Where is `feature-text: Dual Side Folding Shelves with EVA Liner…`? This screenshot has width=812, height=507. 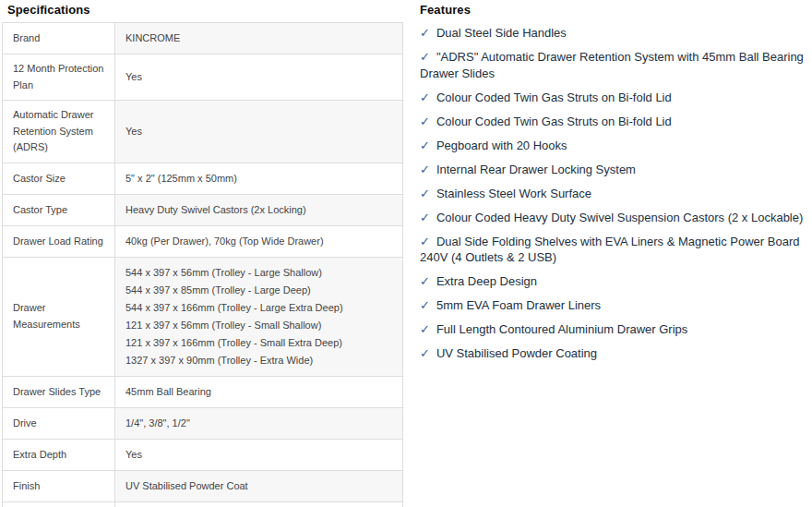 feature-text: Dual Side Folding Shelves with EVA Liner… is located at coordinates (609, 249).